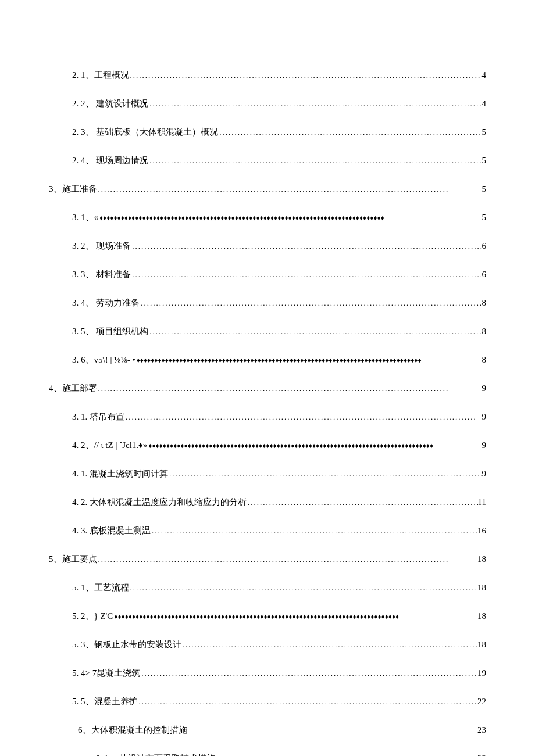 The image size is (535, 756). I want to click on toc-entry: 4. 2. 大体积混凝土温度应力和收缩应力的分析 ...............…, so click(268, 502).